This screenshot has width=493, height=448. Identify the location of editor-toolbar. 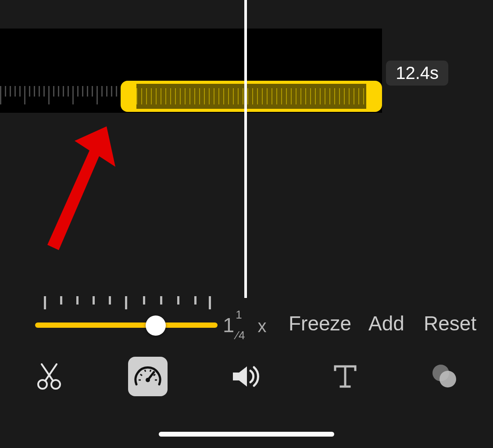
(246, 376).